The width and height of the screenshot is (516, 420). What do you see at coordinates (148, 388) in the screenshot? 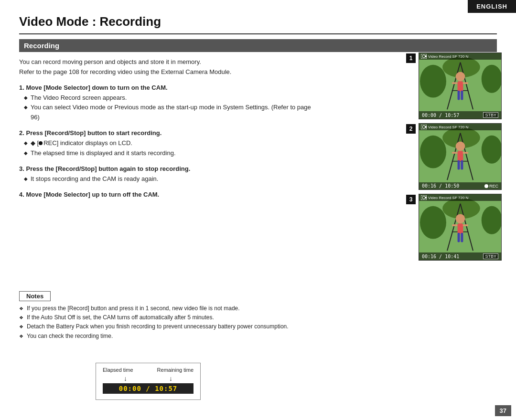
I see `time-display: 00:00 / 10:57` at bounding box center [148, 388].